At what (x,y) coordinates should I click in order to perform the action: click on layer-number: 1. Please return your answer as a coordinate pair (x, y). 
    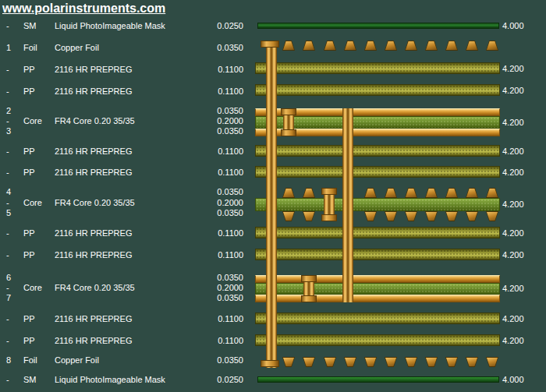
    Looking at the image, I should click on (9, 48).